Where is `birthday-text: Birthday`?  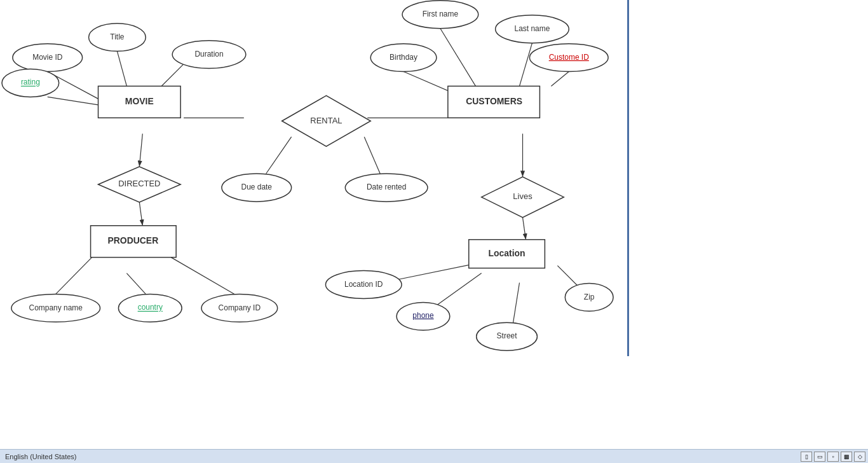
birthday-text: Birthday is located at coordinates (403, 57).